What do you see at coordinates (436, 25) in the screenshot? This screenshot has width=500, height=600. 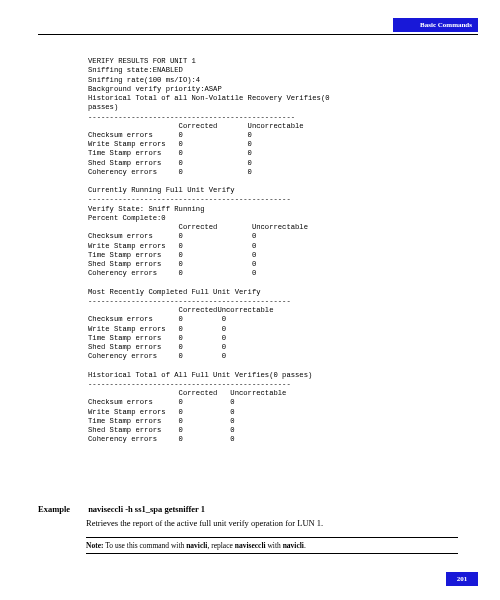 I see `section-header: Basic Commands` at bounding box center [436, 25].